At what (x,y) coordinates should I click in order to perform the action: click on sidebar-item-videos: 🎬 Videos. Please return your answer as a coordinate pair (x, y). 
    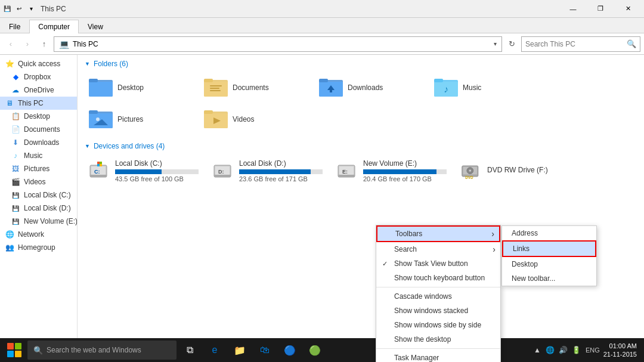
    Looking at the image, I should click on (38, 182).